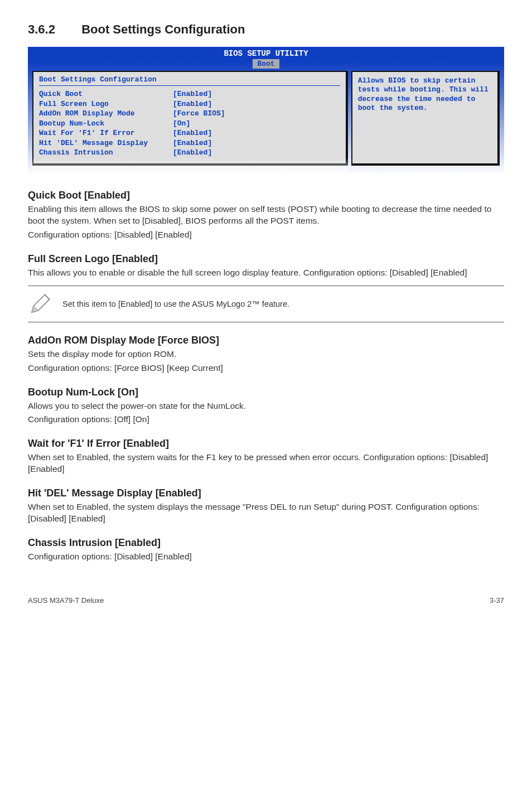 The image size is (532, 802). I want to click on bios-help-pane: Allows BIOS to skip certain tests while …, so click(425, 118).